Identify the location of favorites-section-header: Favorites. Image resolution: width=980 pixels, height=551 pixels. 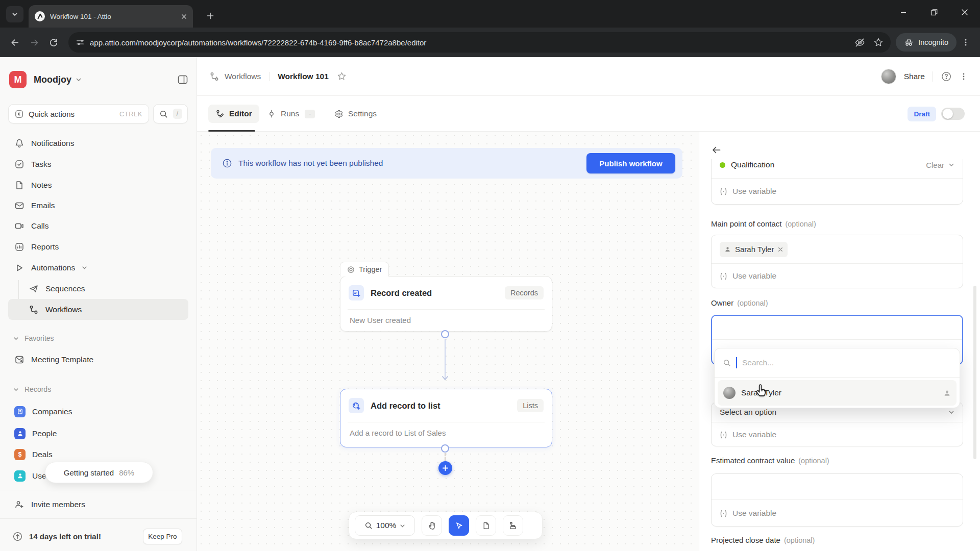
(34, 338).